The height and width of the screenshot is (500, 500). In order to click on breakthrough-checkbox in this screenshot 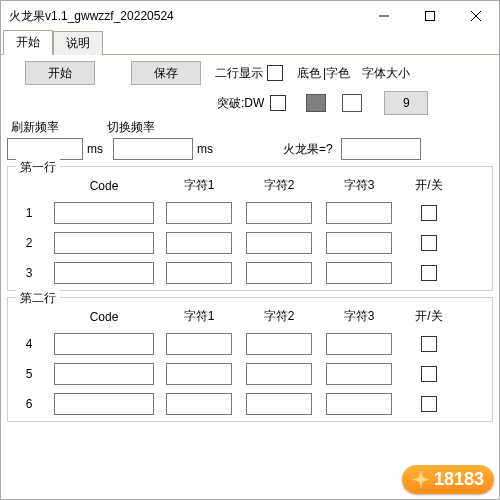, I will do `click(278, 103)`.